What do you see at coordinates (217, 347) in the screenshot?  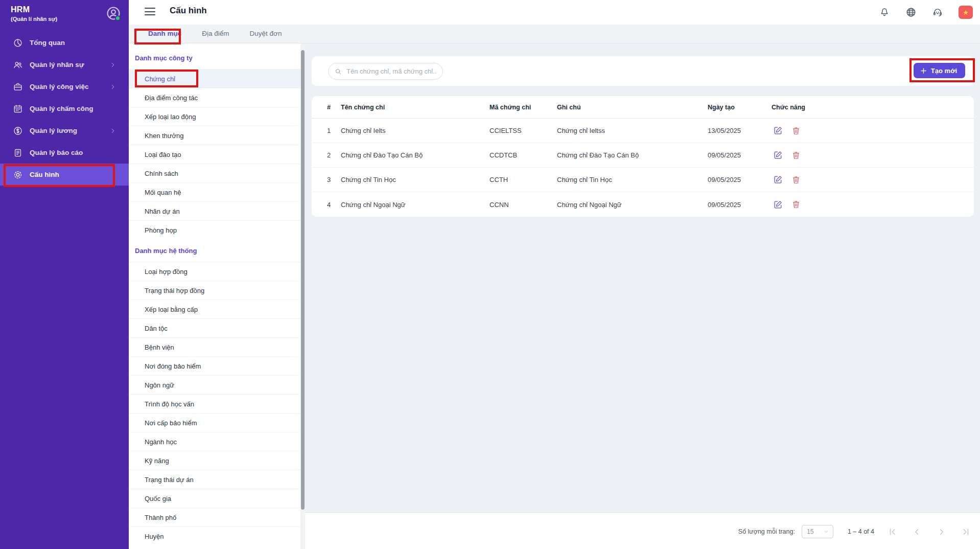 I see `category-item: Bệnh viện` at bounding box center [217, 347].